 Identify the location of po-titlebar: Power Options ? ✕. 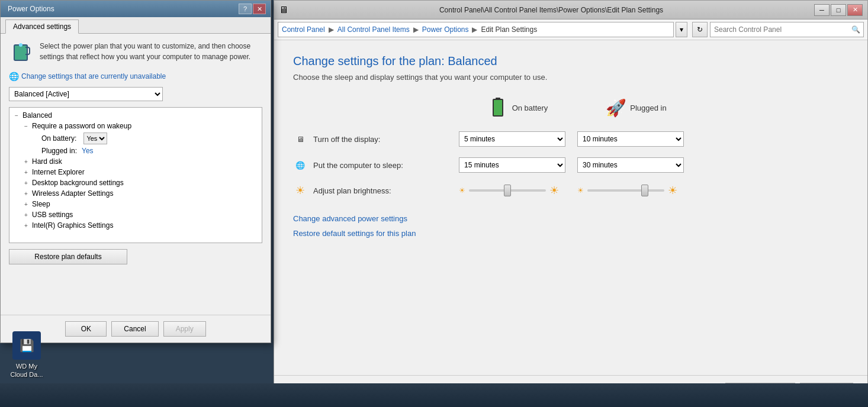
(136, 9).